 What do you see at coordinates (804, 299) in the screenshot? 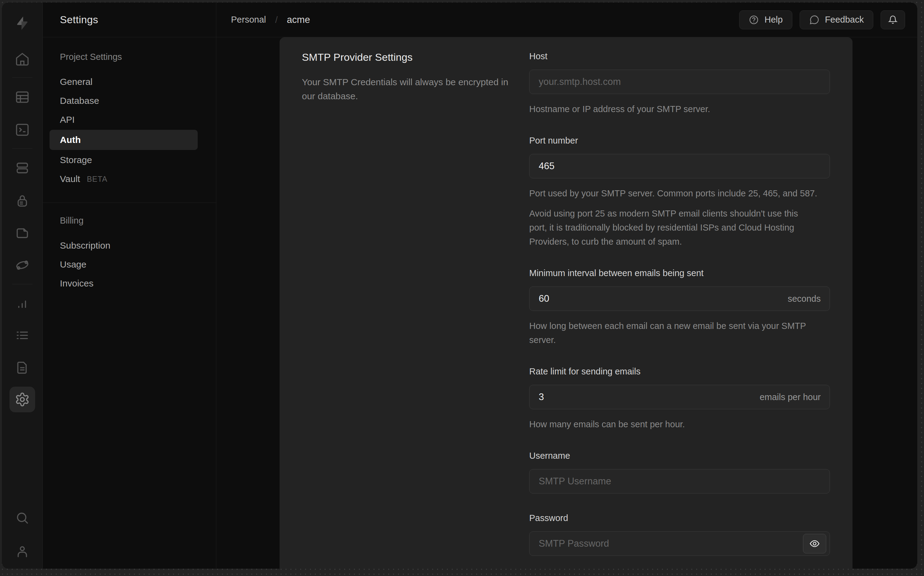
I see `min-interval-unit: seconds` at bounding box center [804, 299].